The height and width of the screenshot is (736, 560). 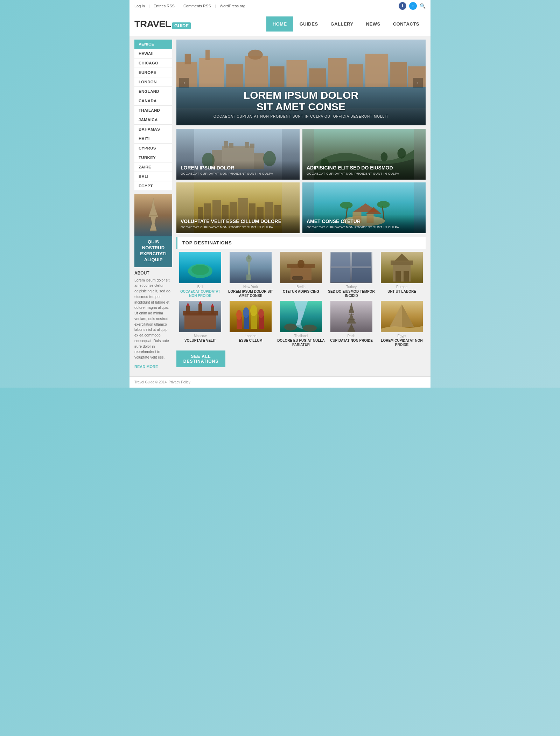 What do you see at coordinates (364, 208) in the screenshot?
I see `thumb-item-island: AMET CONSE CTETUR OCCAECAT CUPIDATAT NON…` at bounding box center [364, 208].